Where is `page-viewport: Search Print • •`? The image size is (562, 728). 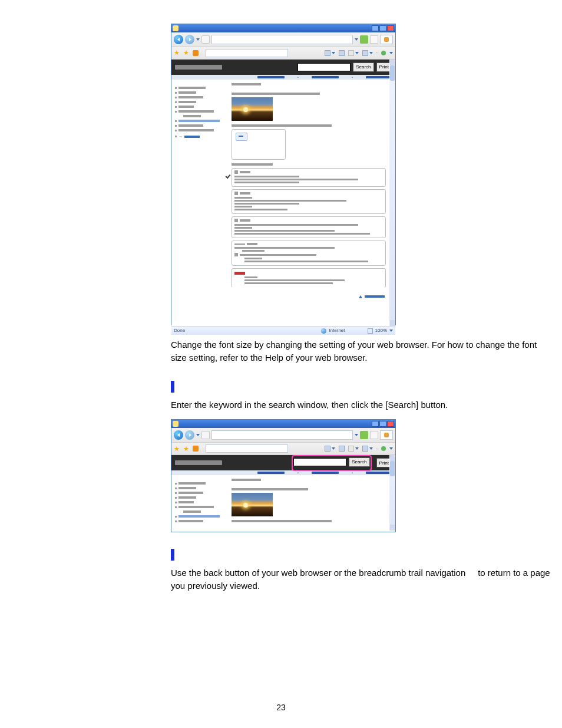 page-viewport: Search Print • • is located at coordinates (283, 193).